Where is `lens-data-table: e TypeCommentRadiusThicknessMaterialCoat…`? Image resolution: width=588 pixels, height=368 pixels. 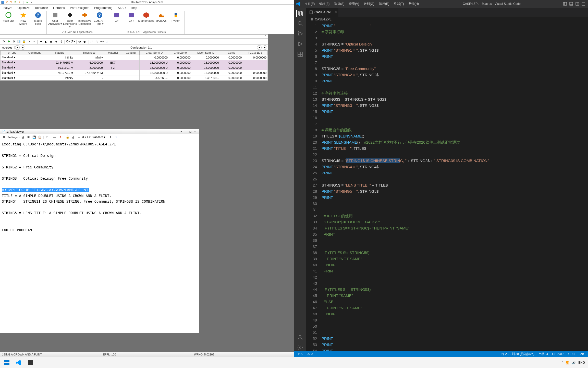
lens-data-table: e TypeCommentRadiusThicknessMaterialCoat… is located at coordinates (134, 65).